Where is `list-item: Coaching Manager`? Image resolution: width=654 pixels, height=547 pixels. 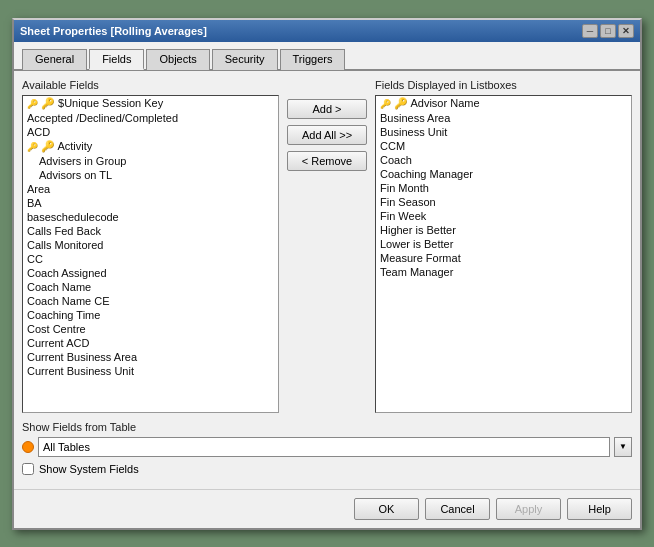
list-item: Coaching Manager is located at coordinates (504, 174).